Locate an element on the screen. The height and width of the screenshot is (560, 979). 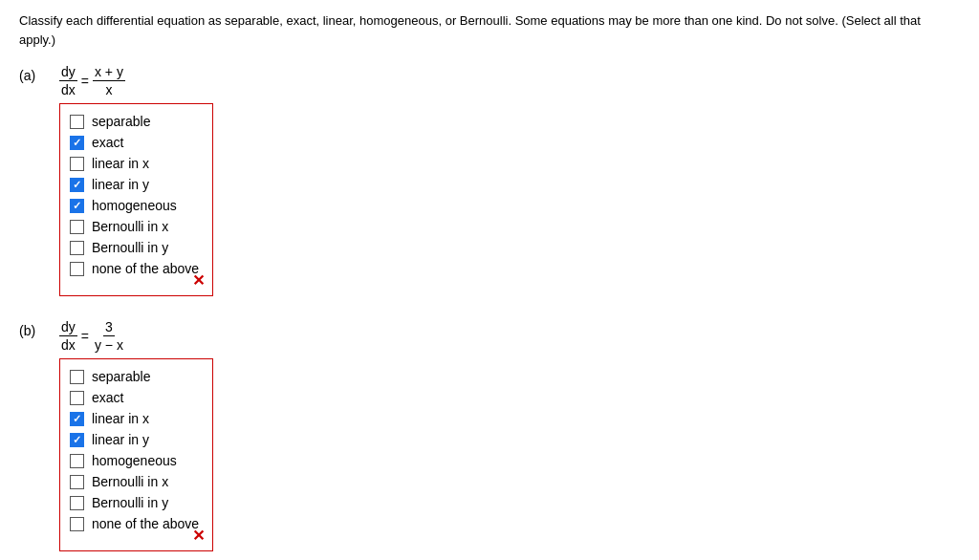
checkbox-label-a-5: Bernoulli in x is located at coordinates (130, 226).